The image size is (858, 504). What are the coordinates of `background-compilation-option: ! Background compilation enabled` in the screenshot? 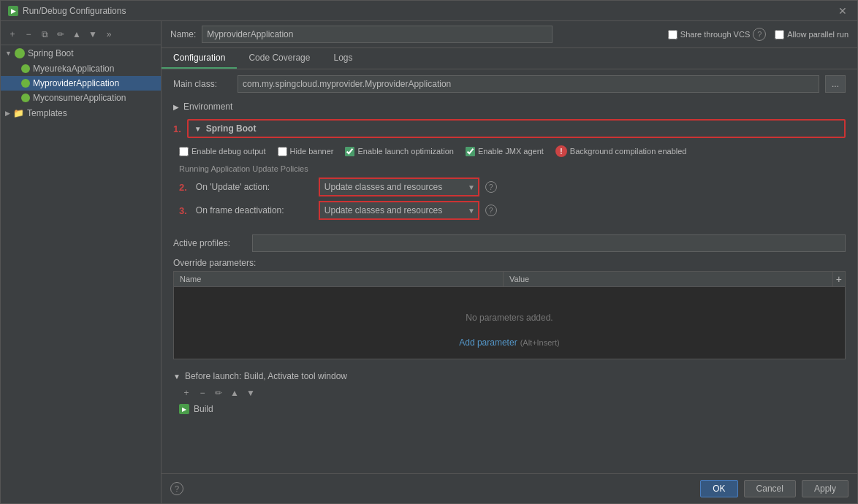 It's located at (621, 151).